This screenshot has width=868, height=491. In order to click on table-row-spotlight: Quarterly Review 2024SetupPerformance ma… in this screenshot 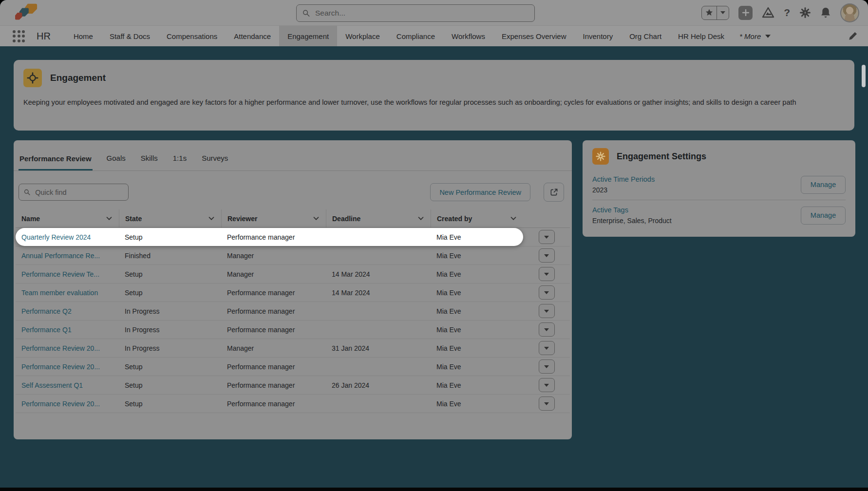, I will do `click(269, 237)`.